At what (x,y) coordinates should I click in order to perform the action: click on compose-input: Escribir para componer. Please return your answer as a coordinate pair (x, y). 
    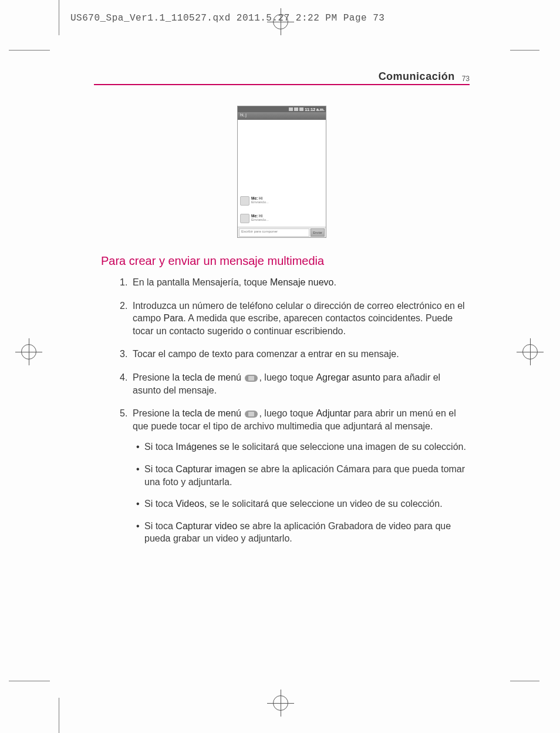
    Looking at the image, I should click on (274, 233).